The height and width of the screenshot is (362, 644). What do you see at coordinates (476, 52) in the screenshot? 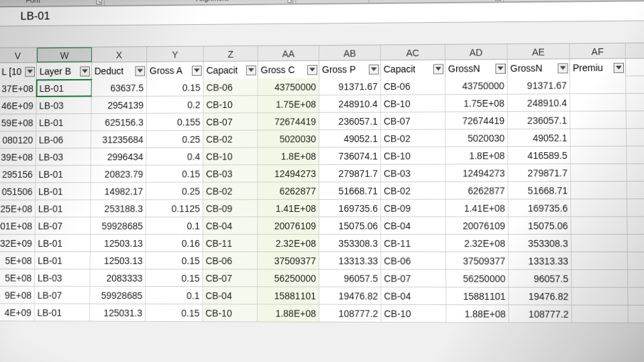
I see `col-header-ad: AD` at bounding box center [476, 52].